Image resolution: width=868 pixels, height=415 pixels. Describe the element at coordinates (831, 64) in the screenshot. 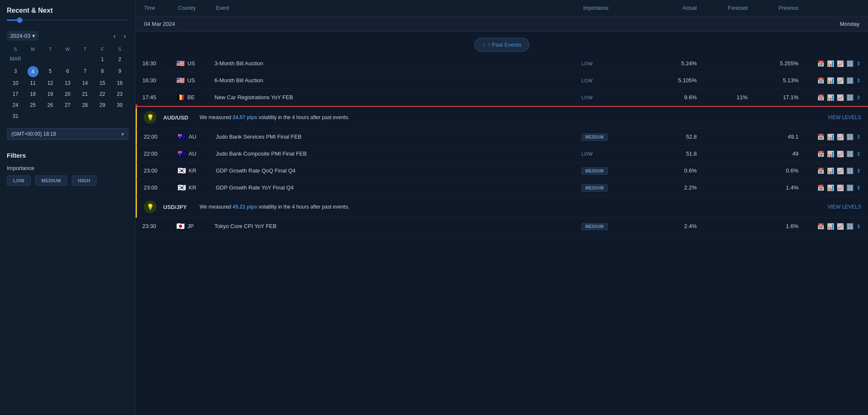

I see `bar-chart-icon-ev1: 📊` at that location.